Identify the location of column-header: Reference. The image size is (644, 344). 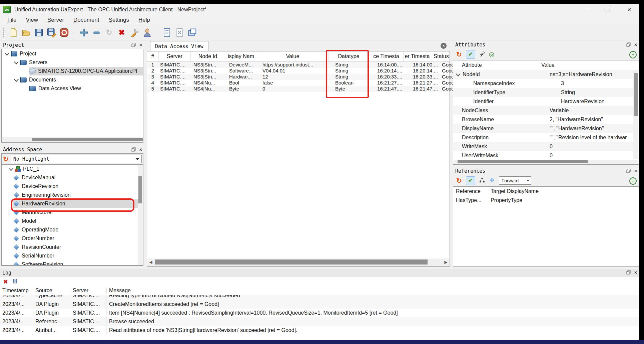
(471, 191).